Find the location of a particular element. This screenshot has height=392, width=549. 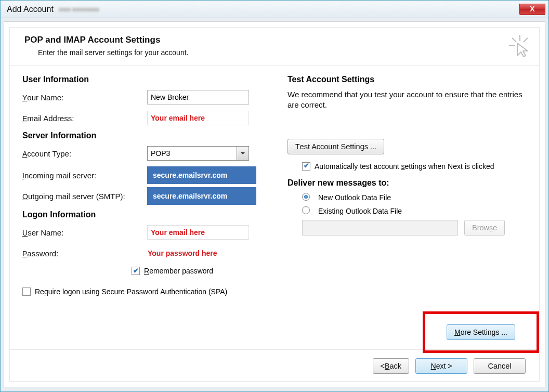

new-data-file-radio is located at coordinates (306, 197).